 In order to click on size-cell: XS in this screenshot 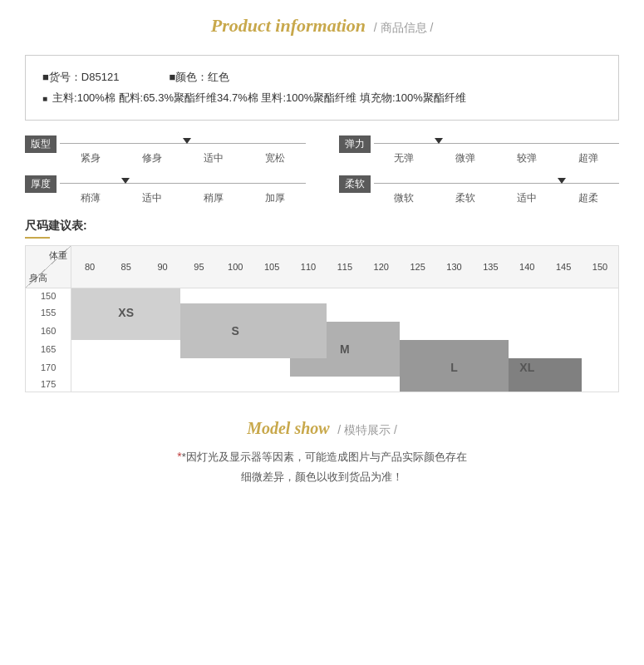, I will do `click(126, 313)`.